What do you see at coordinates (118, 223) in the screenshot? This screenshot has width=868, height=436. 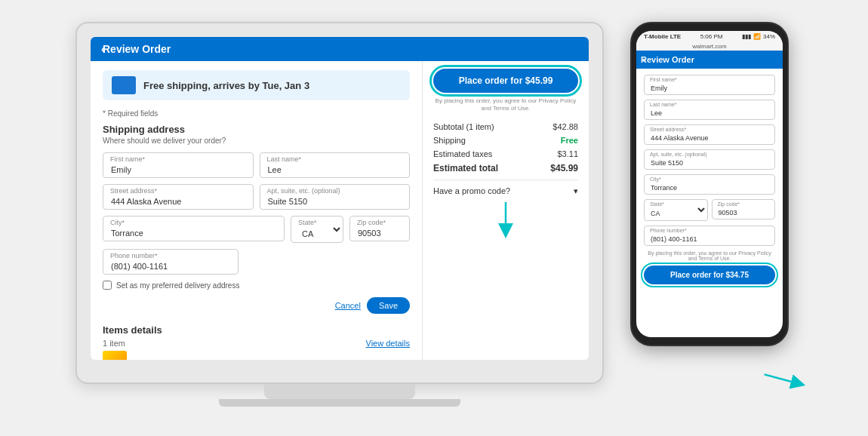 I see `city-label: City*` at bounding box center [118, 223].